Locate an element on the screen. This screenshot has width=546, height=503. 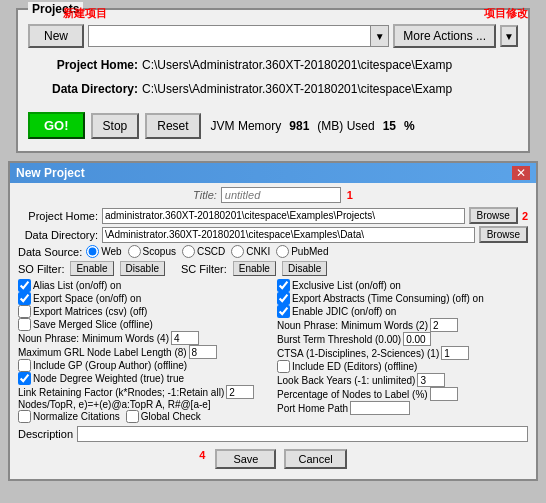
radio-cnki-input is located at coordinates (238, 252).